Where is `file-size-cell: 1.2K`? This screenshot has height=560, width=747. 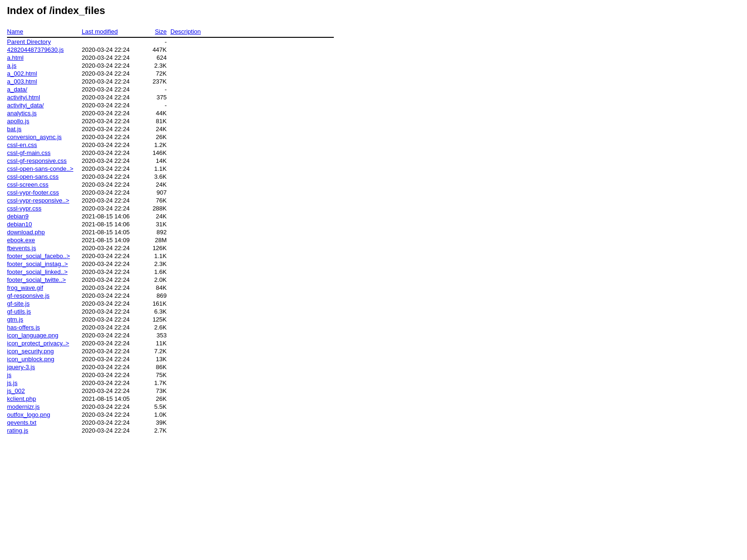 file-size-cell: 1.2K is located at coordinates (159, 145).